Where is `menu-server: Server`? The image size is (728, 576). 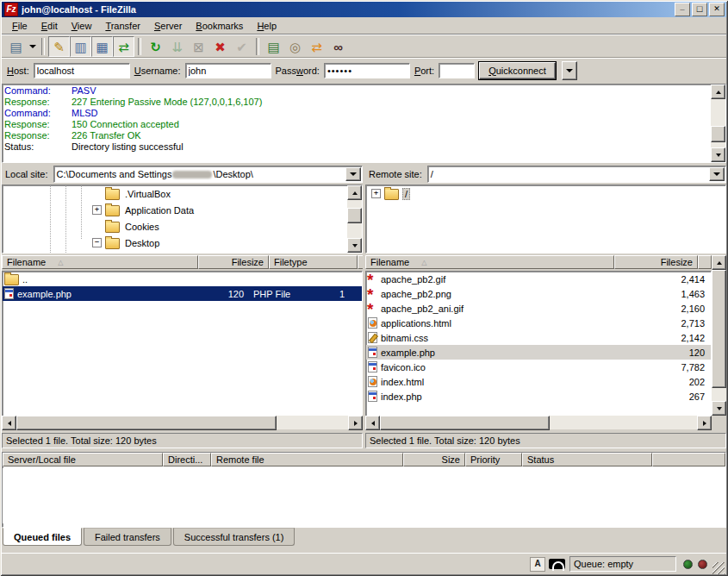 menu-server: Server is located at coordinates (168, 26).